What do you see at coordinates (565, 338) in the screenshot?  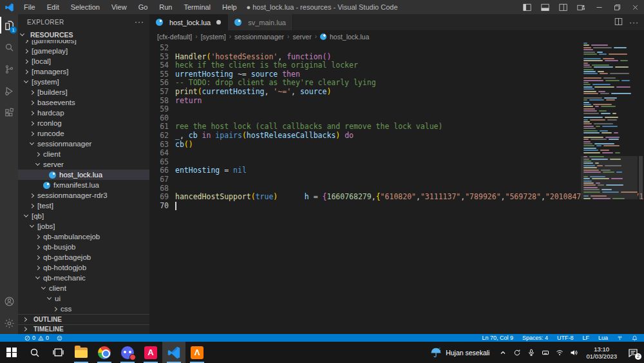 I see `encoding: UTF-8` at bounding box center [565, 338].